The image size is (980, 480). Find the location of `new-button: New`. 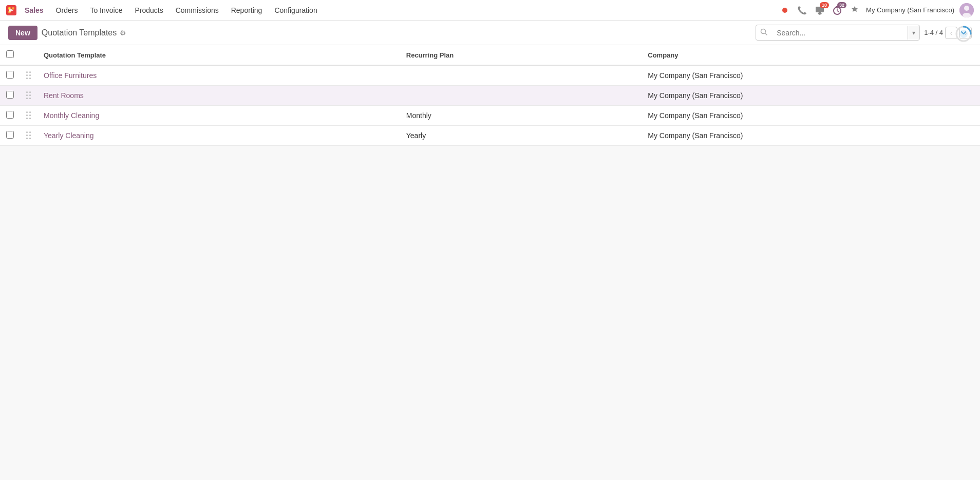

new-button: New is located at coordinates (23, 33).